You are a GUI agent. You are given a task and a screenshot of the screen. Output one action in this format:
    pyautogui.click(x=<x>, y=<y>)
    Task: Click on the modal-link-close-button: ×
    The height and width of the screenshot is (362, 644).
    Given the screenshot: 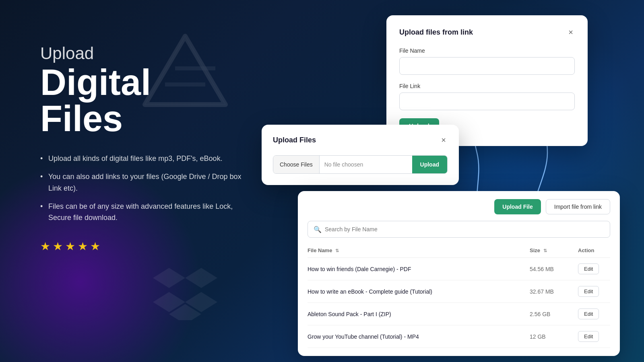 What is the action you would take?
    pyautogui.click(x=571, y=32)
    